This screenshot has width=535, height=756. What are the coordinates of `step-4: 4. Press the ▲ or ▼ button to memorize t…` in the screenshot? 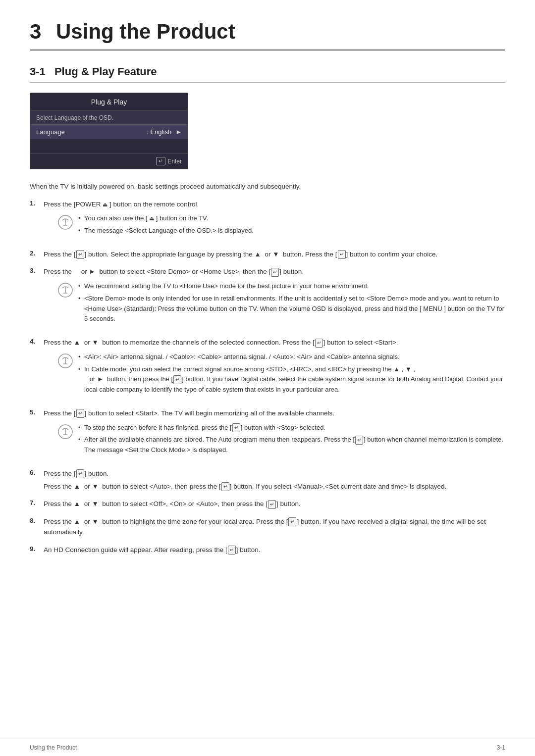 It's located at (268, 369).